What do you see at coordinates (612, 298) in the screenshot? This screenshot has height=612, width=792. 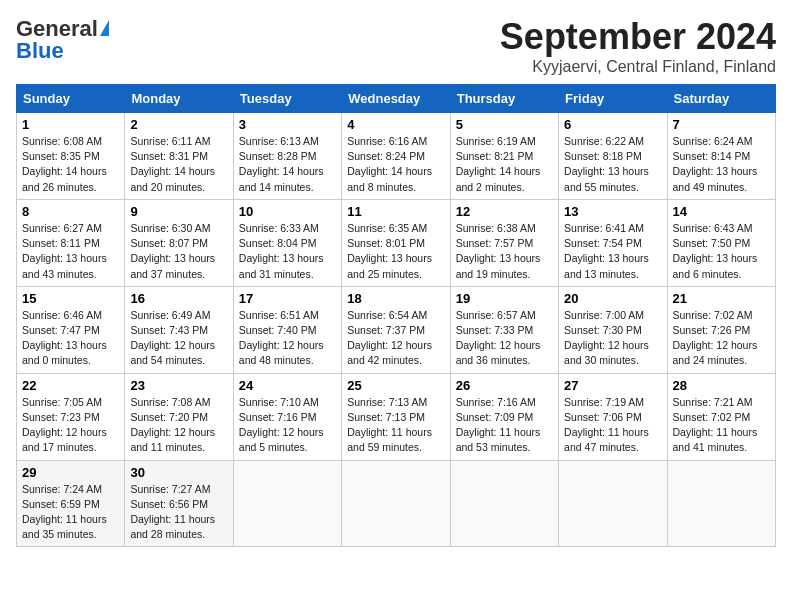 I see `day-number: 20` at bounding box center [612, 298].